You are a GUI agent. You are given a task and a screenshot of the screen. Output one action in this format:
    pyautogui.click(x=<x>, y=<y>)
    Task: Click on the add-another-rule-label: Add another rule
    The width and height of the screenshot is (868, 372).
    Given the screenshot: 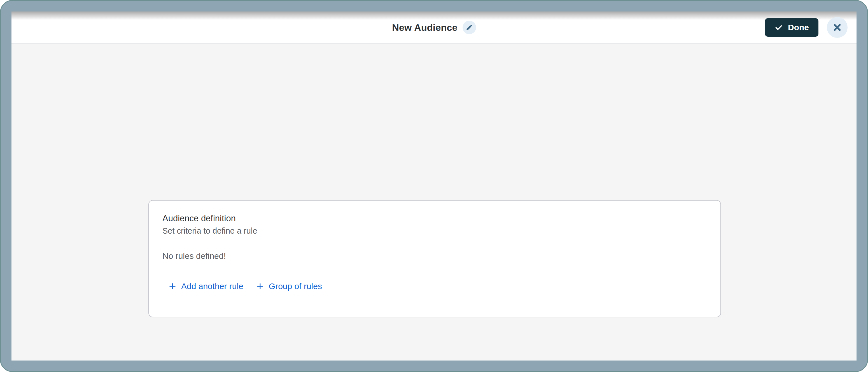 What is the action you would take?
    pyautogui.click(x=212, y=286)
    